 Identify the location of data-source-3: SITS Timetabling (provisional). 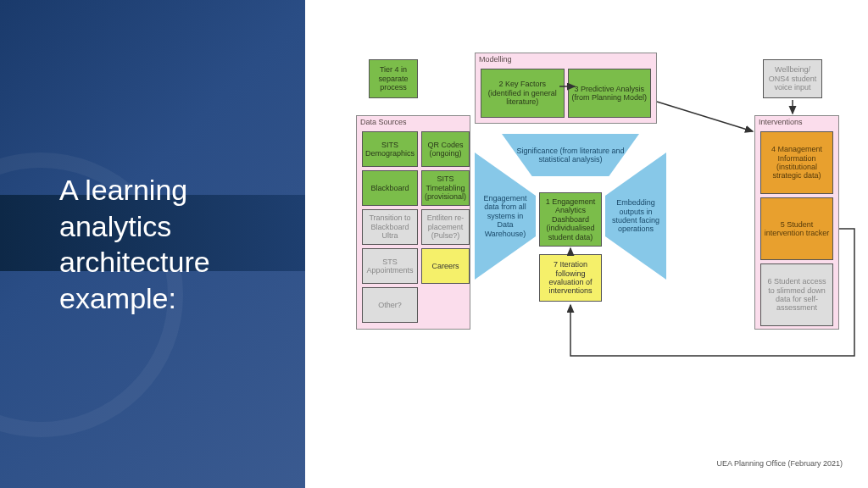
(446, 188).